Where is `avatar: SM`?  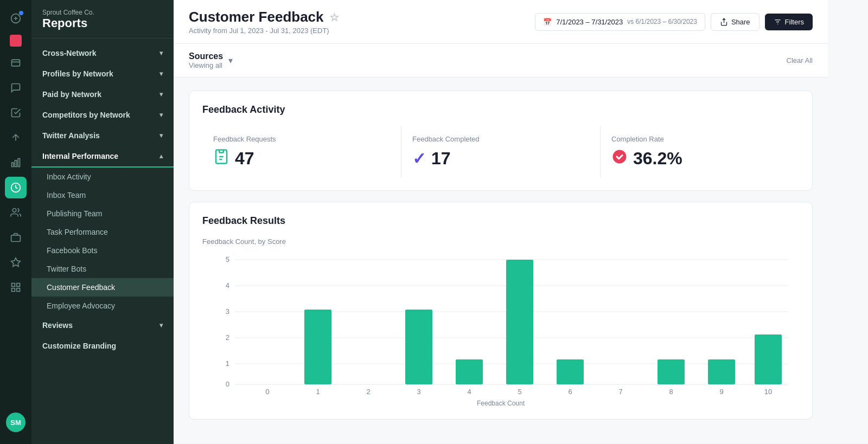
avatar: SM is located at coordinates (16, 424).